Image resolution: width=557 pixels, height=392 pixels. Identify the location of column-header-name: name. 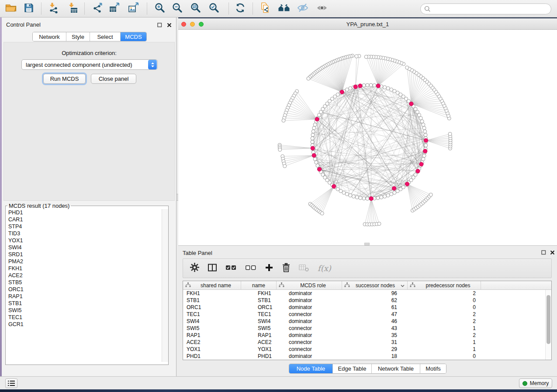
(259, 285).